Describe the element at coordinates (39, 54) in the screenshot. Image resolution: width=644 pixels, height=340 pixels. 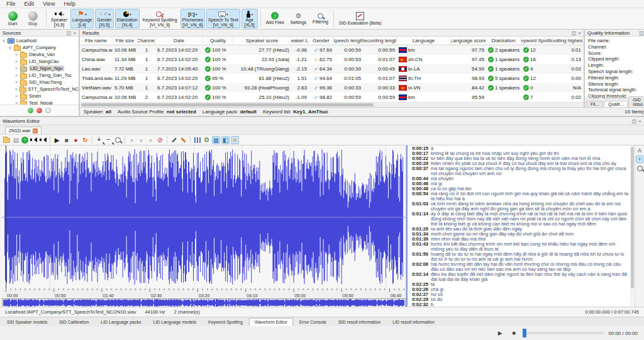
I see `tree-item-dieutra_van: >Dieutra_Van` at that location.